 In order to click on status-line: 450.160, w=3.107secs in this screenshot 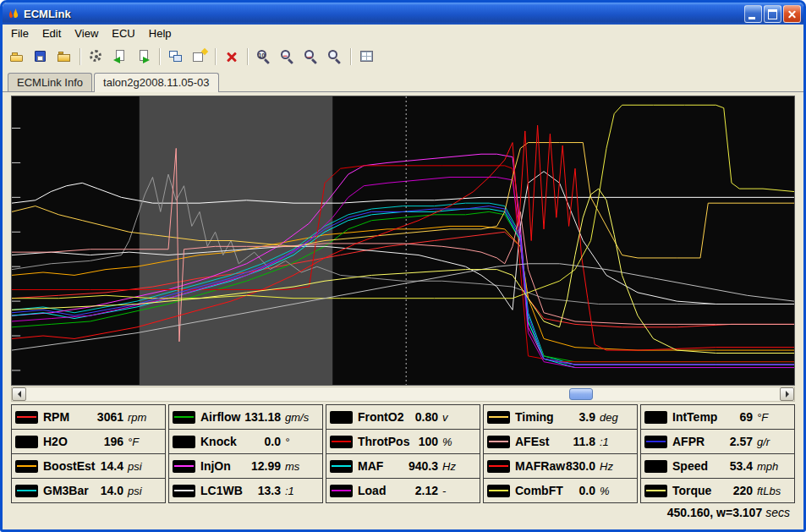, I will do `click(403, 511)`.